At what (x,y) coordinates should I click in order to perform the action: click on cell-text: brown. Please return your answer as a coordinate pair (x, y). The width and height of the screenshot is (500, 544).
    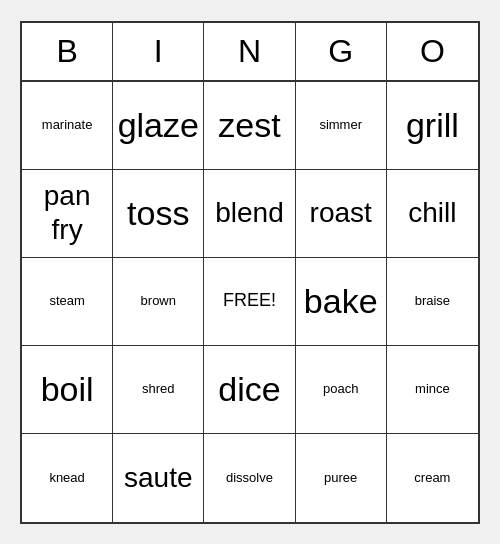
    Looking at the image, I should click on (158, 301).